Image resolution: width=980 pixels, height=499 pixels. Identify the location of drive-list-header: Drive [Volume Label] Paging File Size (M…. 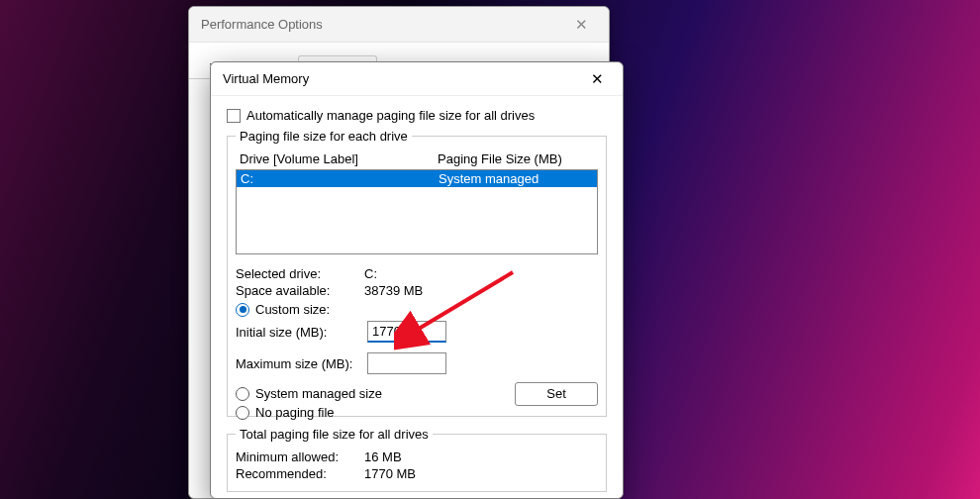
(417, 158).